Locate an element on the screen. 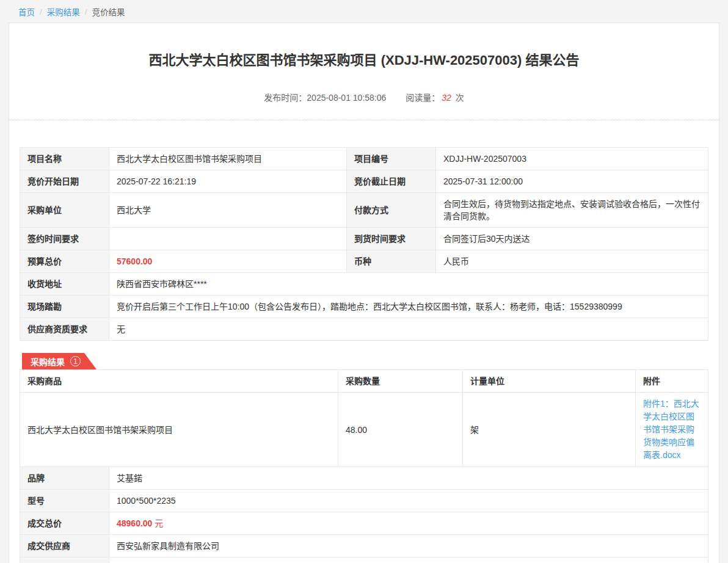 This screenshot has width=728, height=563. quantity-value: 48.00 is located at coordinates (401, 430).